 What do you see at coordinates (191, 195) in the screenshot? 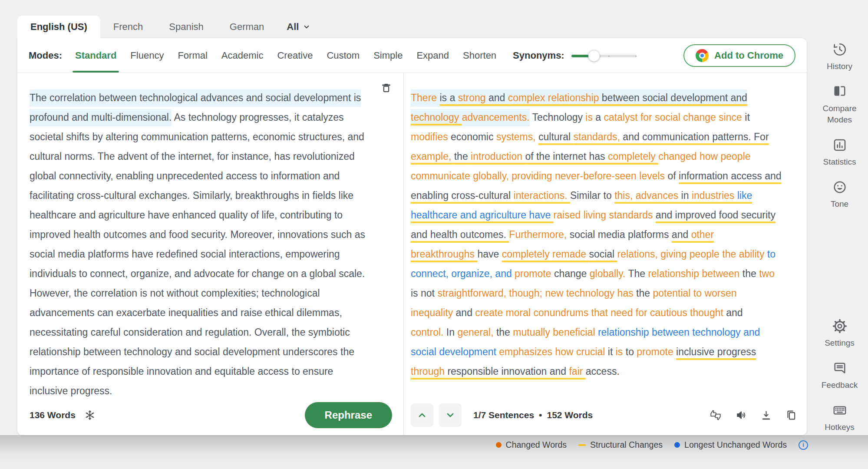
I see `text-segment: facilitating cross-cultural exchanges. S…` at bounding box center [191, 195].